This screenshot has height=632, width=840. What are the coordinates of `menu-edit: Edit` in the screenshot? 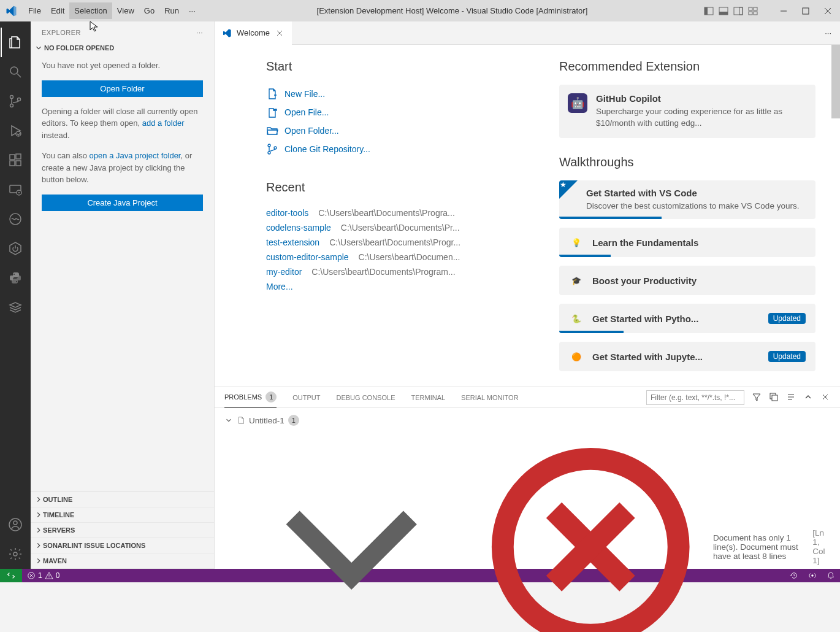 It's located at (58, 11).